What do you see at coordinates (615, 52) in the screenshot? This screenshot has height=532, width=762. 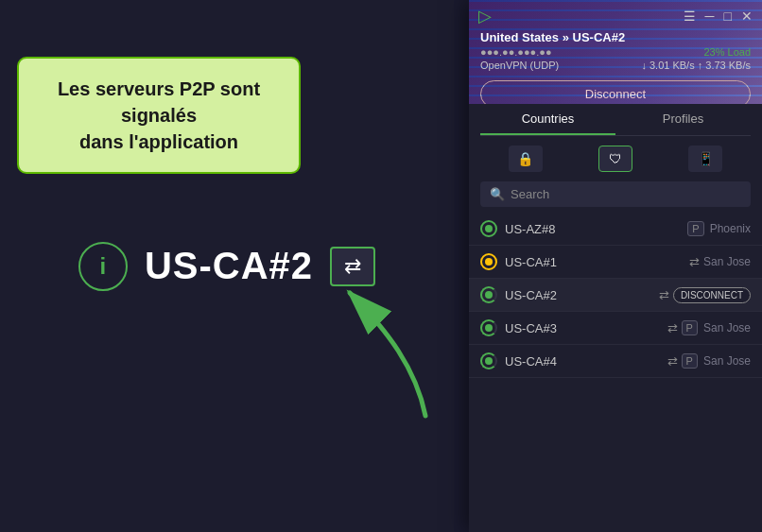 I see `vpn-header: ▷ ☰ ─ □ ✕ United States » US-CA#2 ●●●.●●…` at bounding box center [615, 52].